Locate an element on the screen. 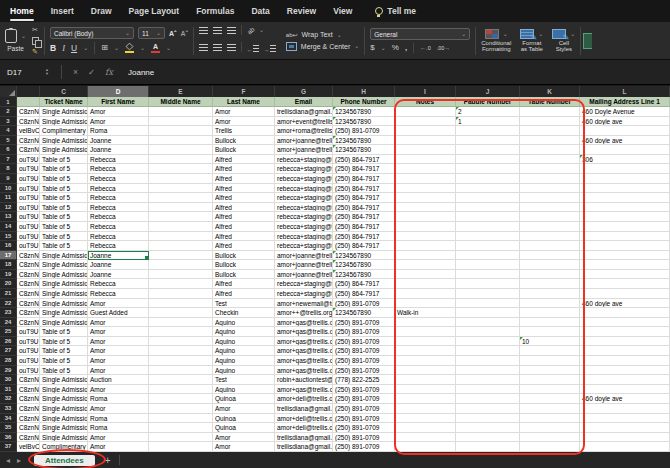  cell-8: ouT9U is located at coordinates (28, 169).